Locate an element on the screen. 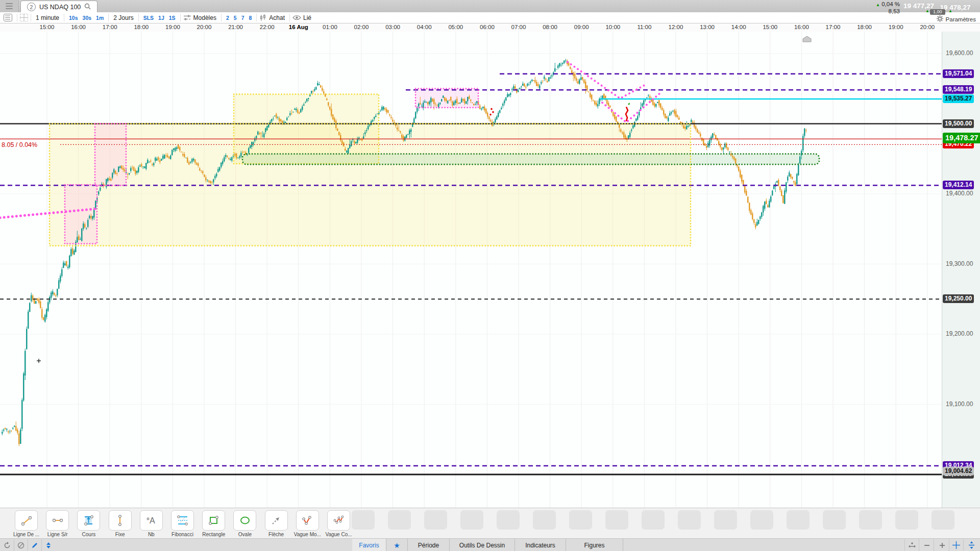  tool-button-vertical-line is located at coordinates (120, 520).